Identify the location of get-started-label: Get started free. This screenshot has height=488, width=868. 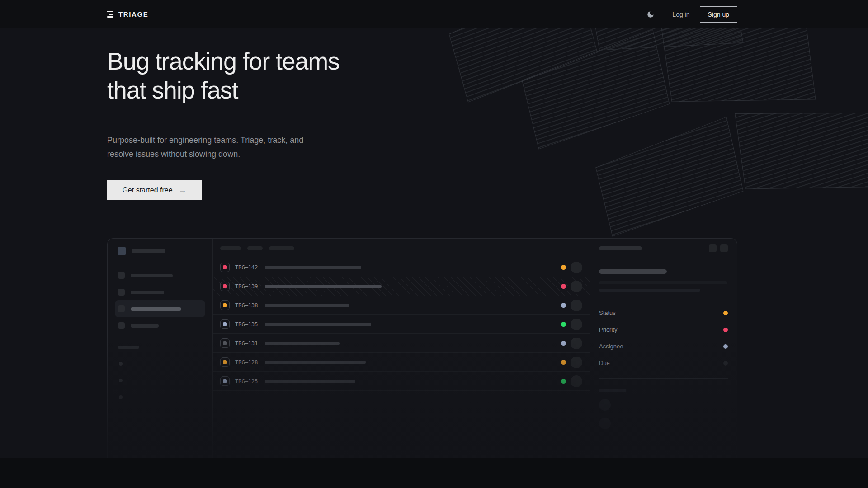
(147, 190).